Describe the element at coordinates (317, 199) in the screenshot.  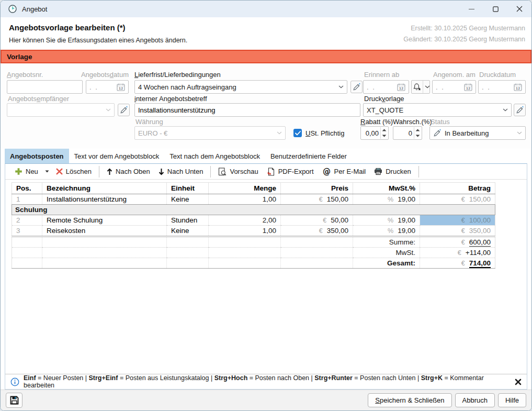
I see `cell-preis: €150,00` at that location.